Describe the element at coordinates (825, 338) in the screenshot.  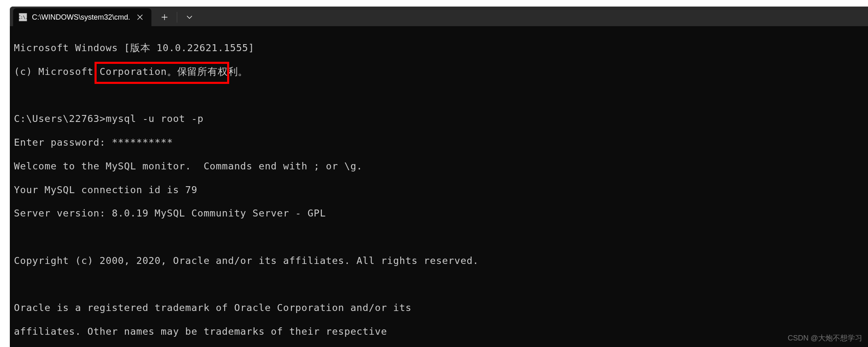
I see `watermark: CSDN @大炮不想学习` at that location.